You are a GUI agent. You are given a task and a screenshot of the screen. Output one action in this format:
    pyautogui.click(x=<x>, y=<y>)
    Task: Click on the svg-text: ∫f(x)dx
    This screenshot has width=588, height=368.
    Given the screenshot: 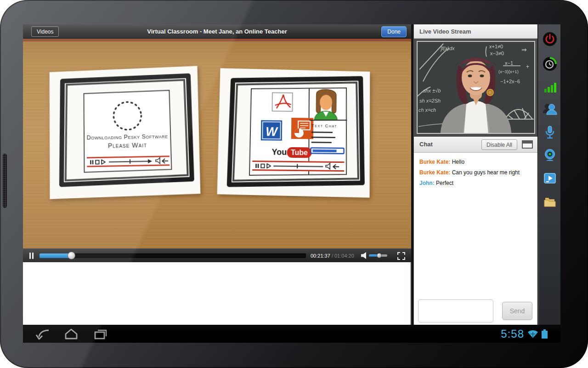 What is the action you would take?
    pyautogui.click(x=447, y=49)
    